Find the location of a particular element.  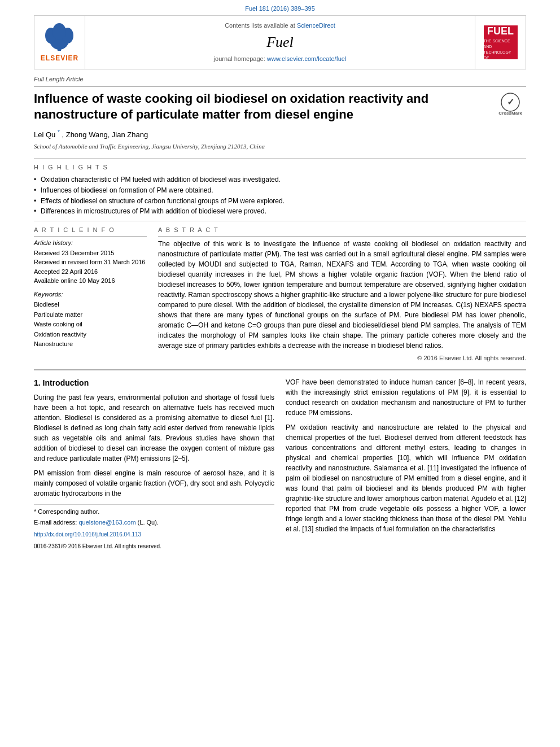

affiliation-text: School of Automobile and Traffic Enginee… is located at coordinates (280, 147).